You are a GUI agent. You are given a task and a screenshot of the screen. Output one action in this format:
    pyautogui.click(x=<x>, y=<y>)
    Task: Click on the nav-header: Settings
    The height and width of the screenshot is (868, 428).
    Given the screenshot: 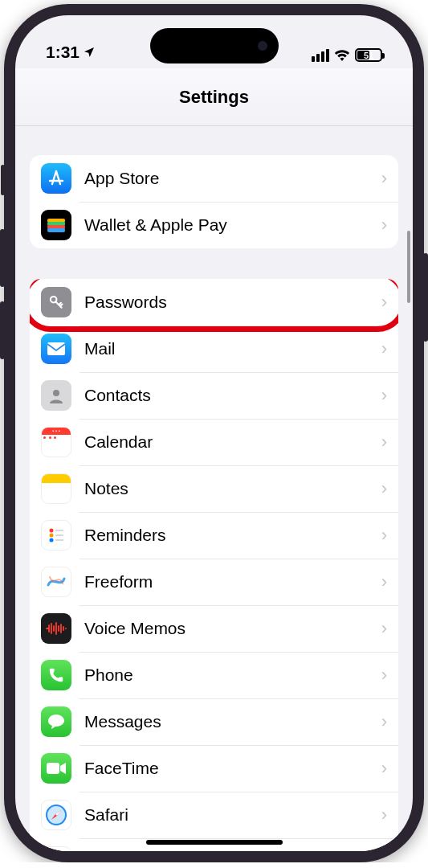 What is the action you would take?
    pyautogui.click(x=214, y=97)
    